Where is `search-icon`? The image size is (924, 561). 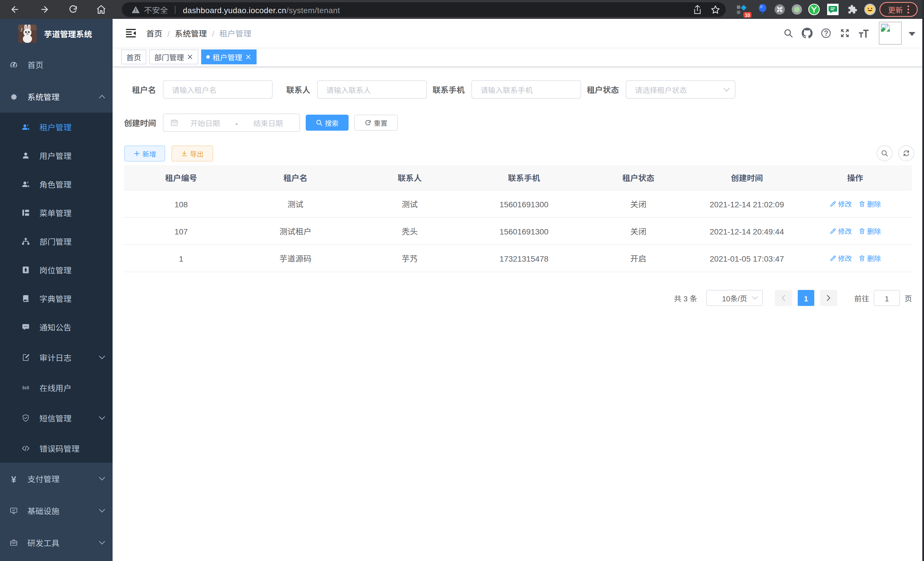
search-icon is located at coordinates (885, 153).